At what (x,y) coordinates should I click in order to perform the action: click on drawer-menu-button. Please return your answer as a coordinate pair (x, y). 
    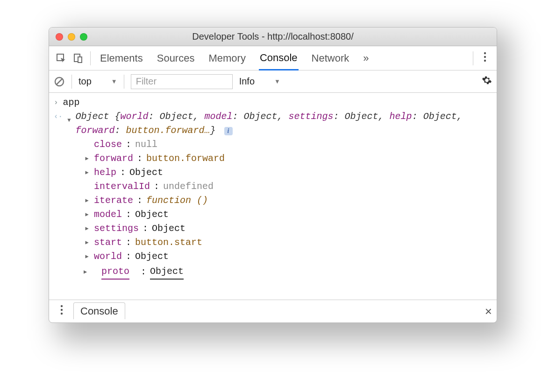
    Looking at the image, I should click on (62, 311).